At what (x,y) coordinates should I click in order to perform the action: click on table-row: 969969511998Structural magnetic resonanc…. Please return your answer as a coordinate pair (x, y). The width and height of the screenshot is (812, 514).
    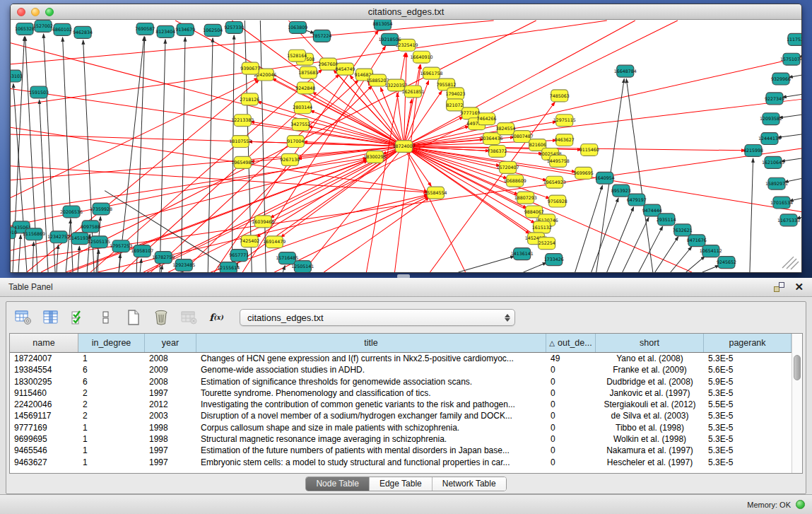
    Looking at the image, I should click on (401, 439).